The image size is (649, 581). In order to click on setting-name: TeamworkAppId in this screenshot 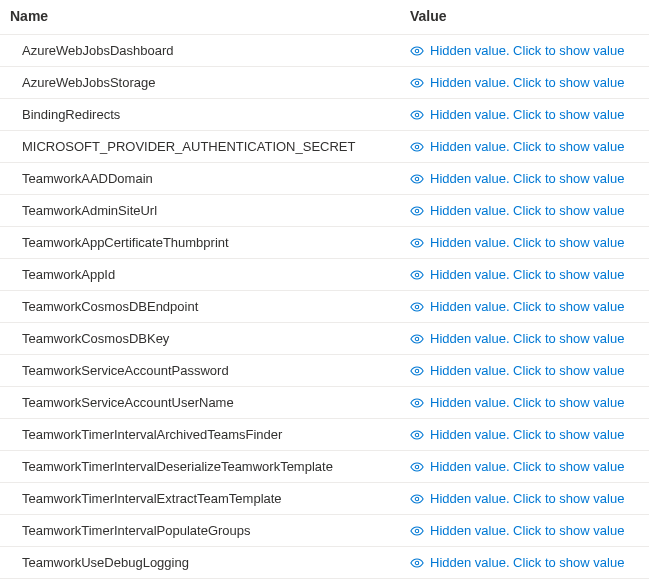, I will do `click(216, 274)`.